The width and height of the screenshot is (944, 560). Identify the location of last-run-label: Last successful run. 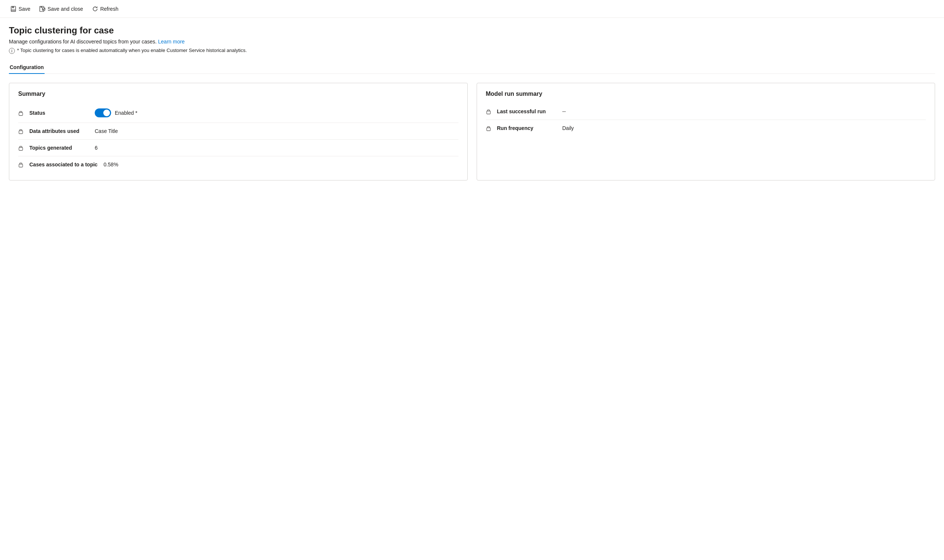
(527, 111).